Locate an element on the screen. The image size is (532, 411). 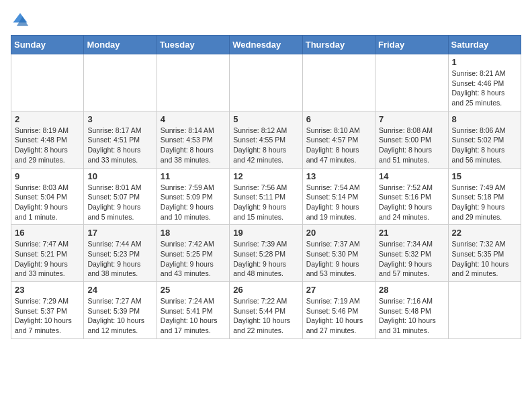
day-number: 9 is located at coordinates (47, 176).